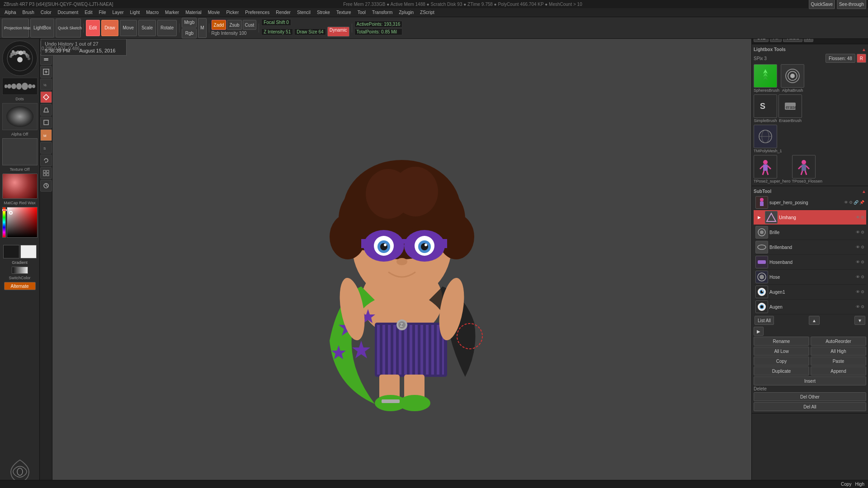 This screenshot has height=488, width=868. Describe the element at coordinates (20, 152) in the screenshot. I see `texture-preview` at that location.